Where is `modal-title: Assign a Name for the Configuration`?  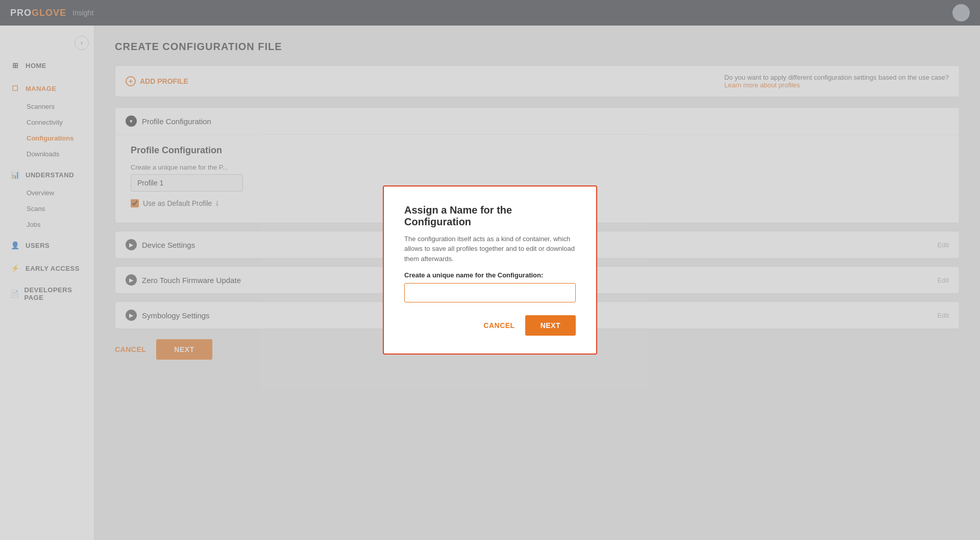 modal-title: Assign a Name for the Configuration is located at coordinates (490, 216).